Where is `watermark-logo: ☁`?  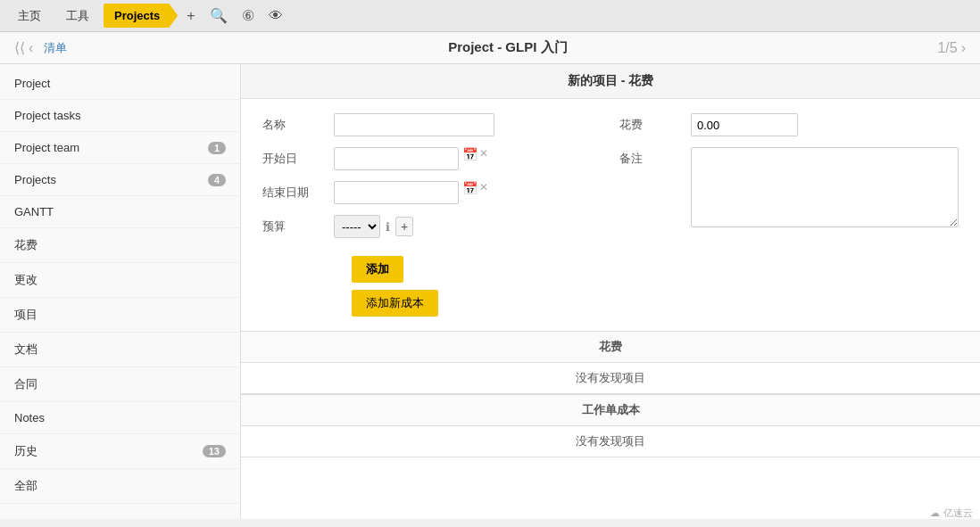 watermark-logo: ☁ is located at coordinates (935, 514).